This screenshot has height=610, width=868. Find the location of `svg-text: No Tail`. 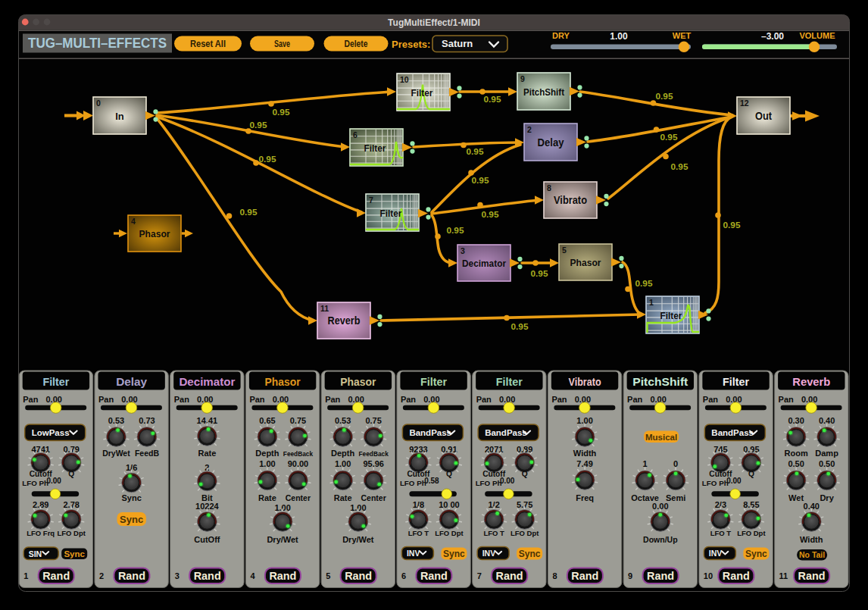

svg-text: No Tail is located at coordinates (812, 555).